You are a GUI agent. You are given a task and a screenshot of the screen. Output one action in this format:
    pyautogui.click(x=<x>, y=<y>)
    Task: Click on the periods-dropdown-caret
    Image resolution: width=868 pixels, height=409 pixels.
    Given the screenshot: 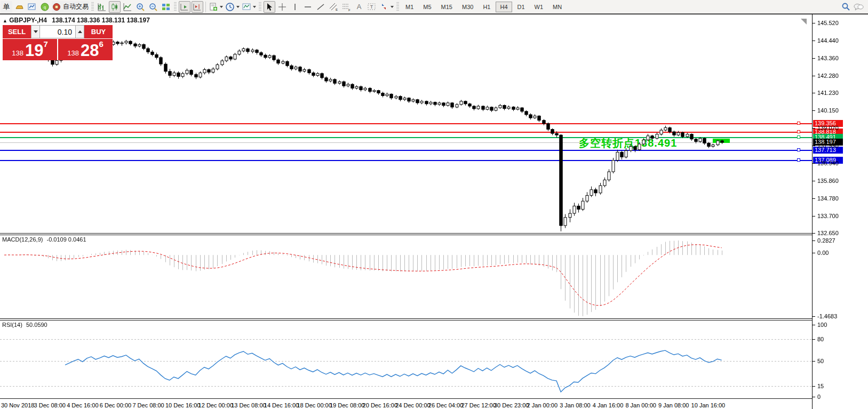 What is the action you would take?
    pyautogui.click(x=238, y=7)
    